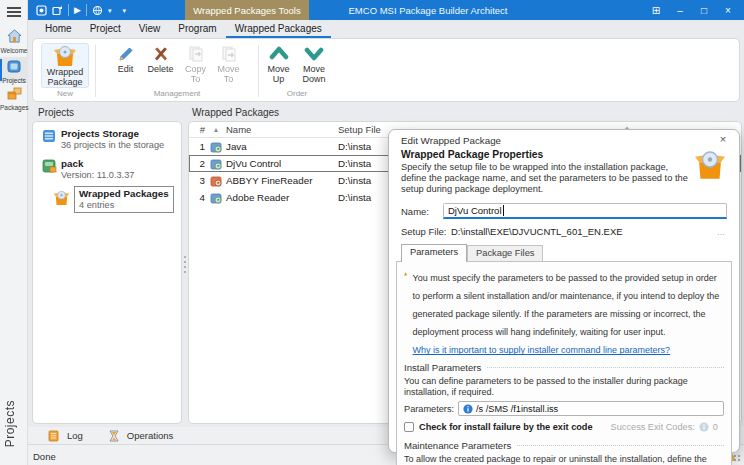 Image resolution: width=744 pixels, height=465 pixels. Describe the element at coordinates (653, 427) in the screenshot. I see `success-exit-codes-label: Success Exit Codes:` at that location.